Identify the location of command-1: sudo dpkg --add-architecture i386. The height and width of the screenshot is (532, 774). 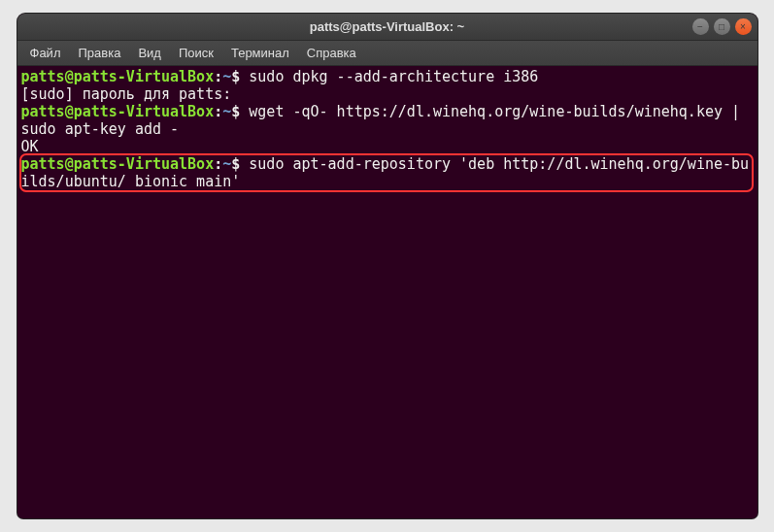
(393, 77).